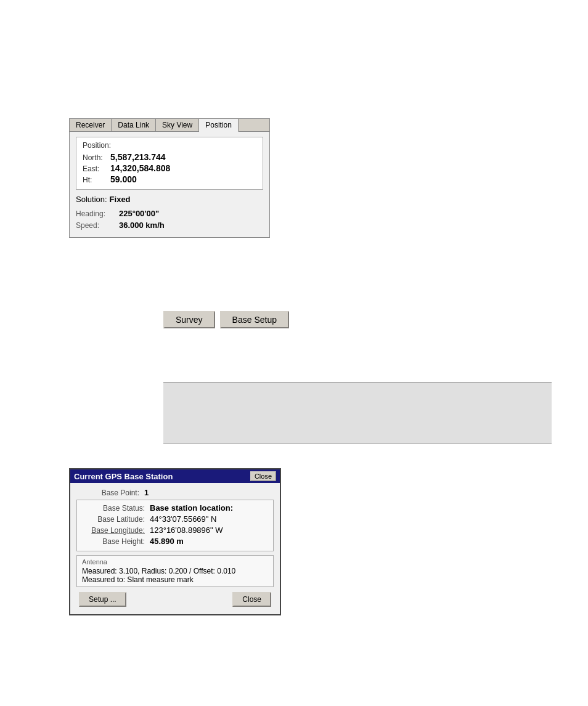 This screenshot has width=588, height=706. What do you see at coordinates (175, 571) in the screenshot?
I see `antenna-measured: Measured: 3.100, Radius: 0.200 / Offset:…` at bounding box center [175, 571].